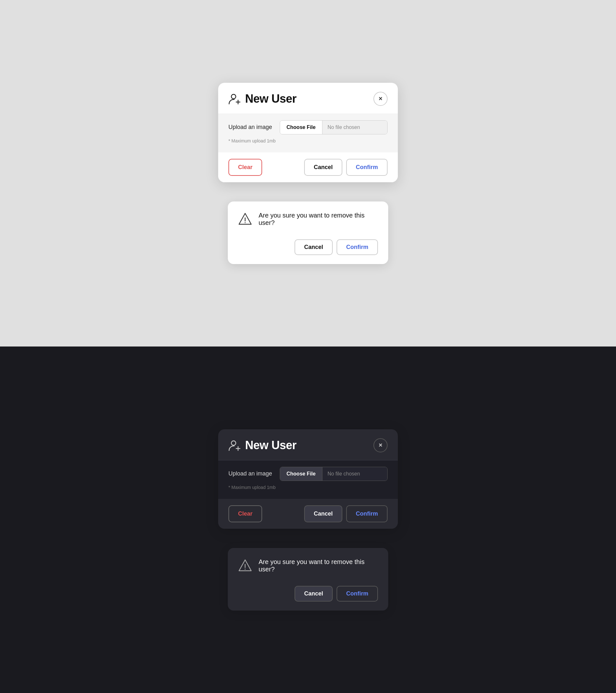  What do you see at coordinates (355, 474) in the screenshot?
I see `no-file-text-dark: No file chosen` at bounding box center [355, 474].